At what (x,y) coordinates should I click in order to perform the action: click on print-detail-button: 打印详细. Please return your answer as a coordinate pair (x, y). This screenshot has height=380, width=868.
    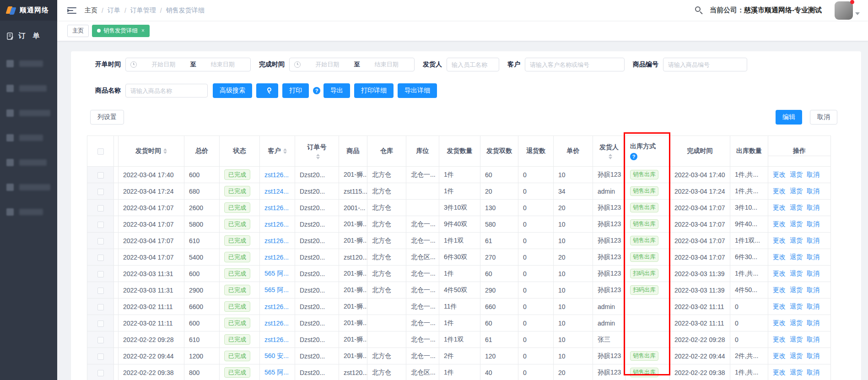
    Looking at the image, I should click on (374, 91).